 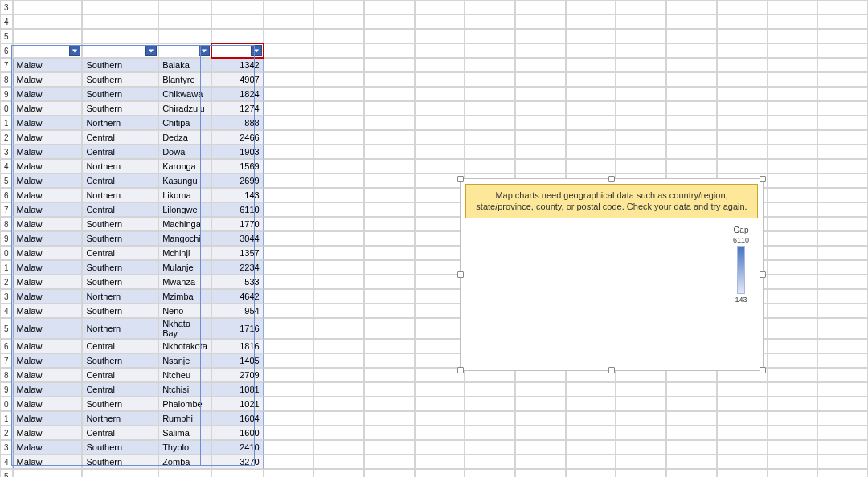 I want to click on cell-district: Dedza, so click(x=185, y=137).